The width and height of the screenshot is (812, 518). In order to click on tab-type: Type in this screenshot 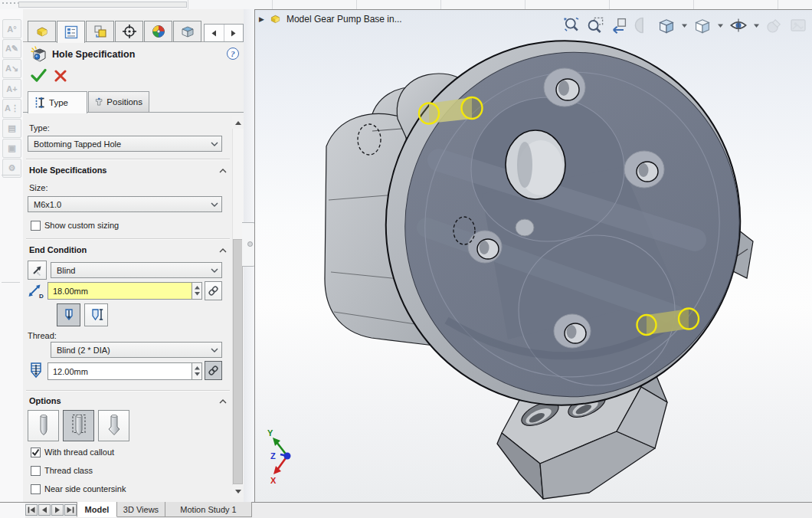, I will do `click(57, 103)`.